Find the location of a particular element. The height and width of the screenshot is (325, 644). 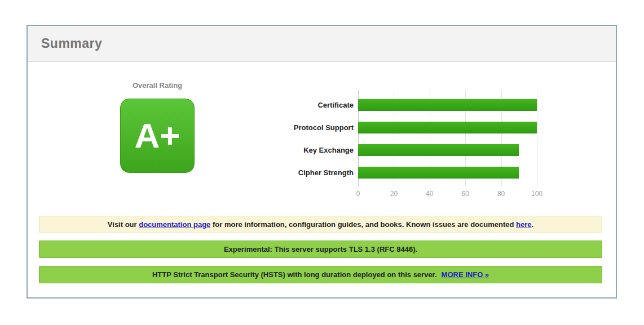

rating-grade-tile: A+ is located at coordinates (157, 136).